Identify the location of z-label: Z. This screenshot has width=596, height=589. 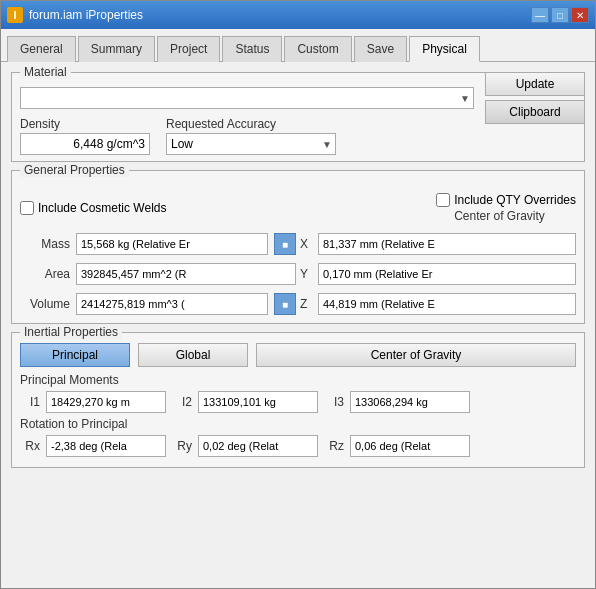
(306, 304).